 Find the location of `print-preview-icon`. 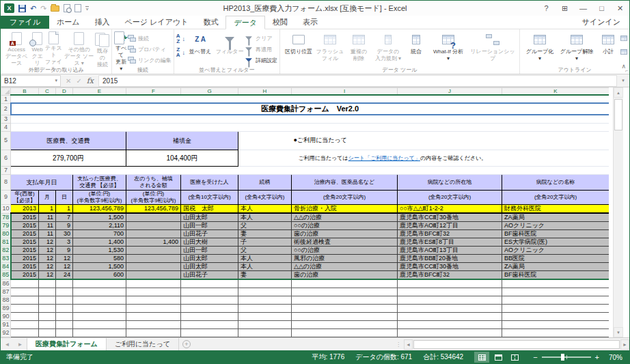

print-preview-icon is located at coordinates (67, 8).